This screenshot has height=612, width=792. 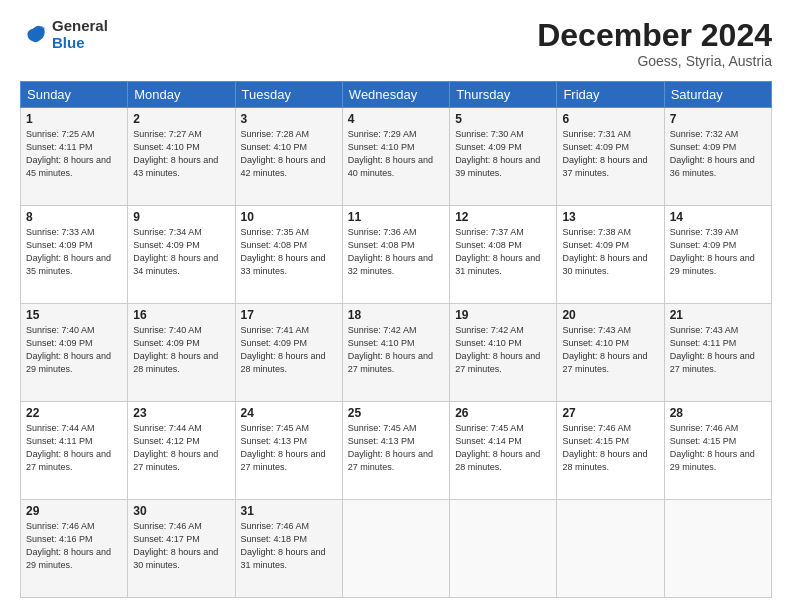 What do you see at coordinates (289, 413) in the screenshot?
I see `day-number: 24` at bounding box center [289, 413].